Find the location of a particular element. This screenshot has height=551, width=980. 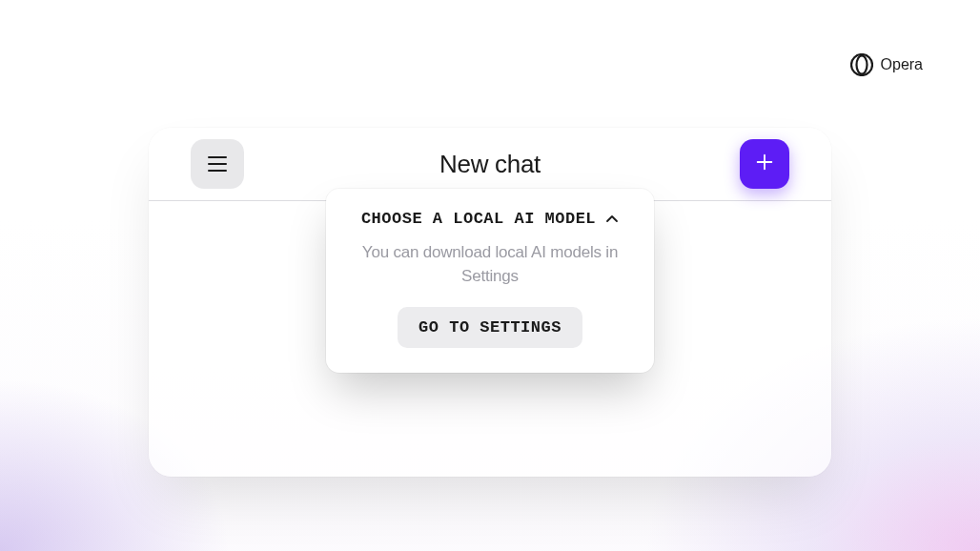

new-chat-button is located at coordinates (765, 164).